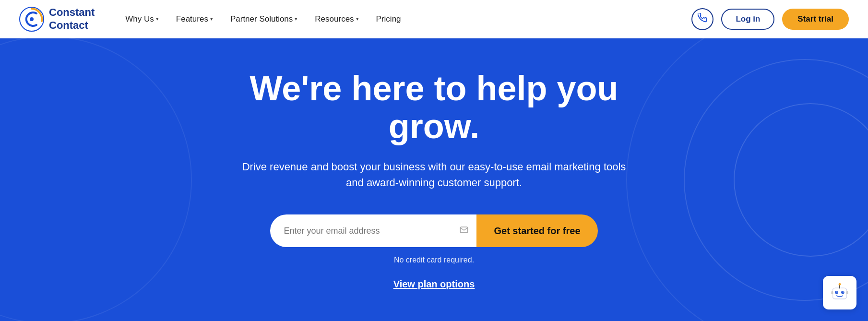 This screenshot has width=868, height=321. What do you see at coordinates (840, 293) in the screenshot?
I see `chatbot-icon` at bounding box center [840, 293].